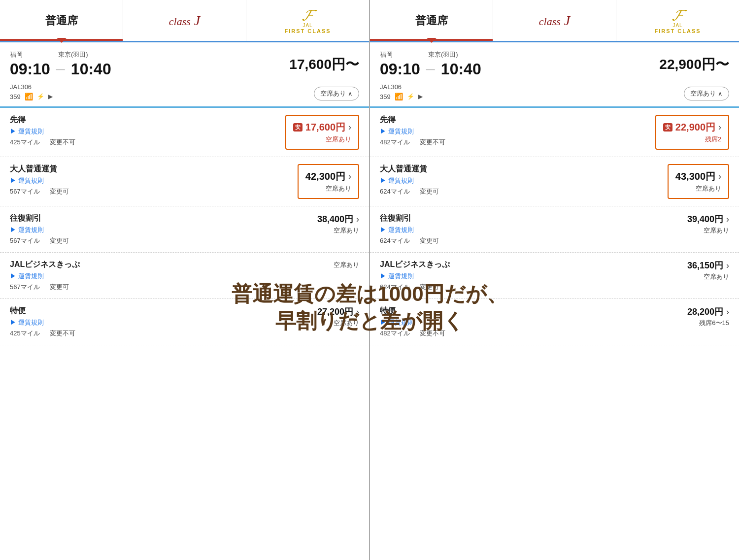  Describe the element at coordinates (708, 219) in the screenshot. I see `right-price-row-3: 39,400円 ›` at that location.